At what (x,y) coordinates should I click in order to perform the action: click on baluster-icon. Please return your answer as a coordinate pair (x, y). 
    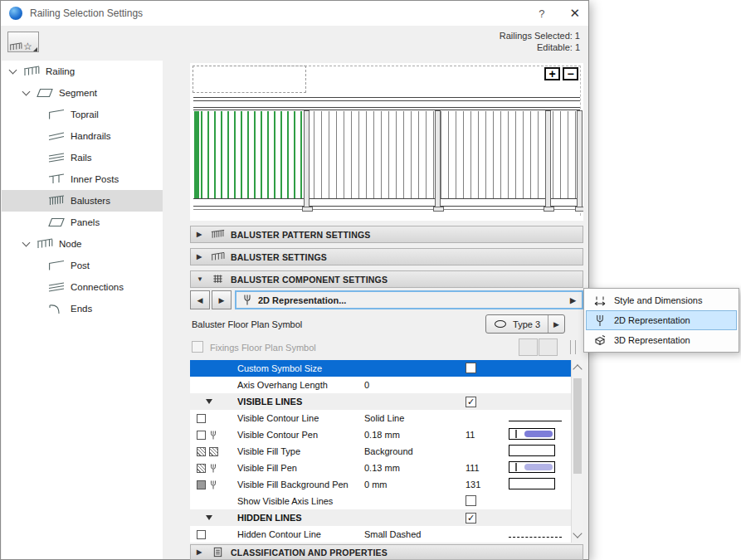
    Looking at the image, I should click on (217, 257).